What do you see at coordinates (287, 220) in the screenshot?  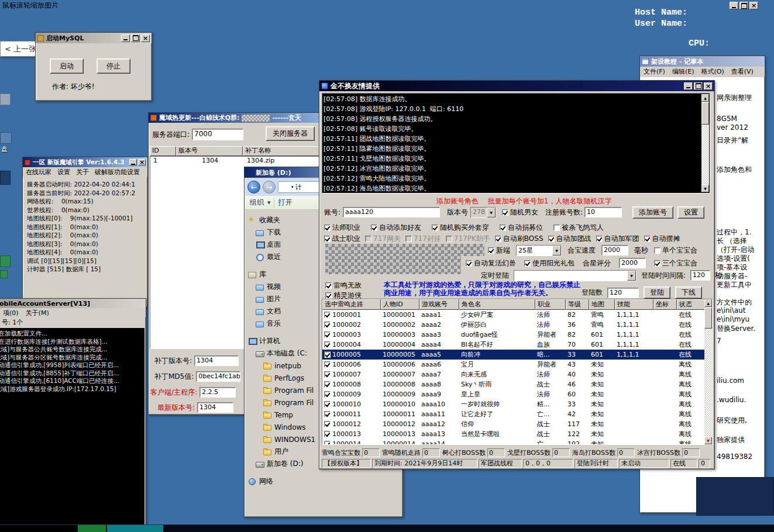 I see `sidebar-item: 收藏夹` at bounding box center [287, 220].